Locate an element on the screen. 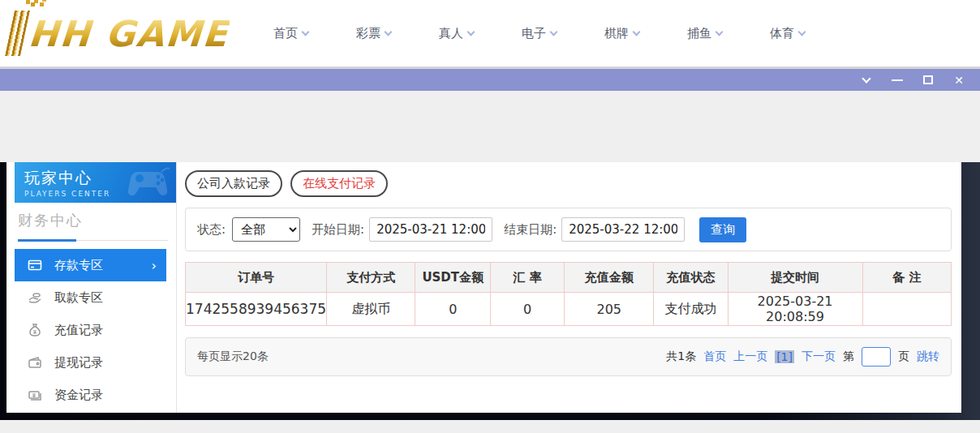 The height and width of the screenshot is (433, 980). sidebar-item-recharge-records: 充值记录 is located at coordinates (91, 330).